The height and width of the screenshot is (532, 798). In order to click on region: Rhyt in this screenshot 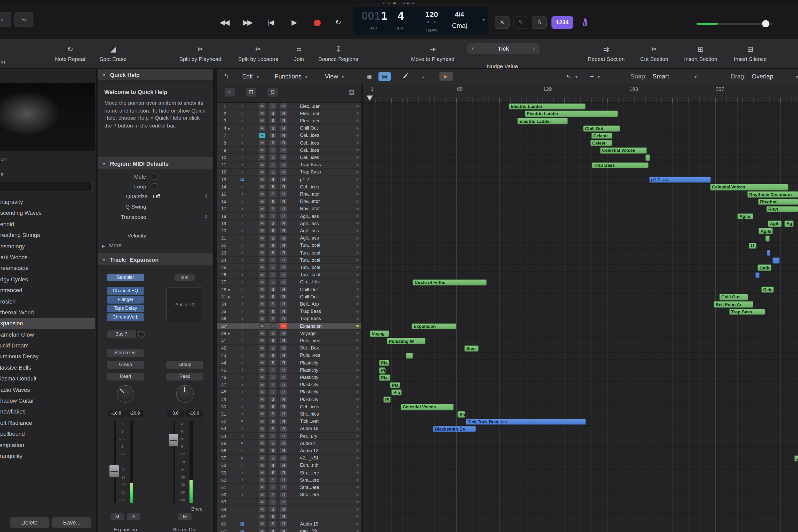, I will do `click(782, 209)`.